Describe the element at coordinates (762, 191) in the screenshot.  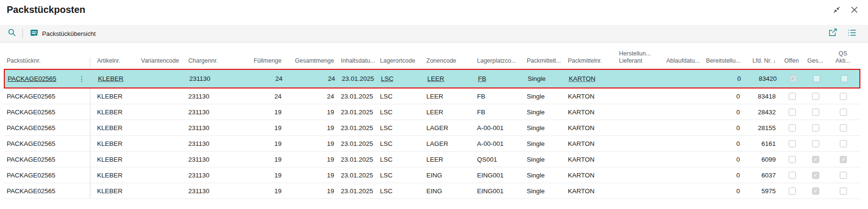
I see `cell-lfdnr: 5975` at that location.